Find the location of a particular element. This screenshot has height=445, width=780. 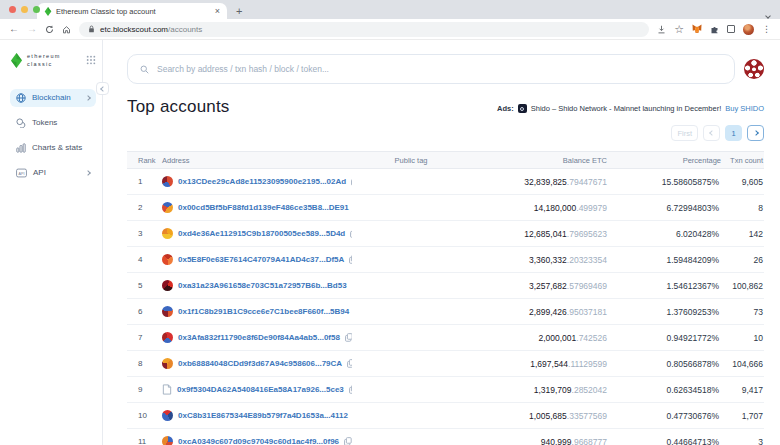

page-header: Top accounts Ads: Shido – Shido Network … is located at coordinates (446, 107).